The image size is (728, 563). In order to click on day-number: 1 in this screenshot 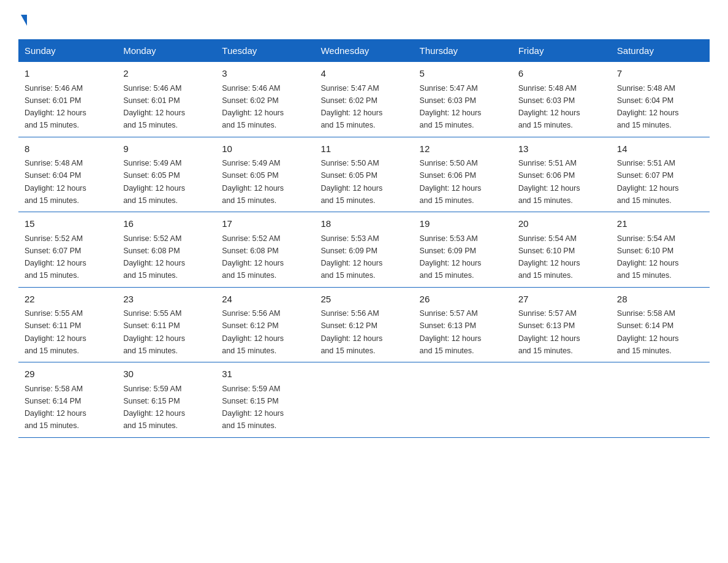, I will do `click(67, 74)`.